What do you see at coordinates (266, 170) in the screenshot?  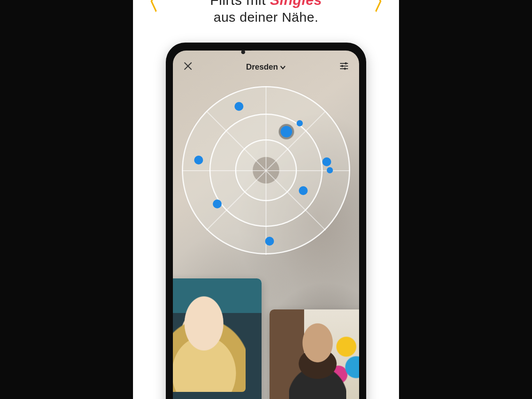 I see `radar-view` at bounding box center [266, 170].